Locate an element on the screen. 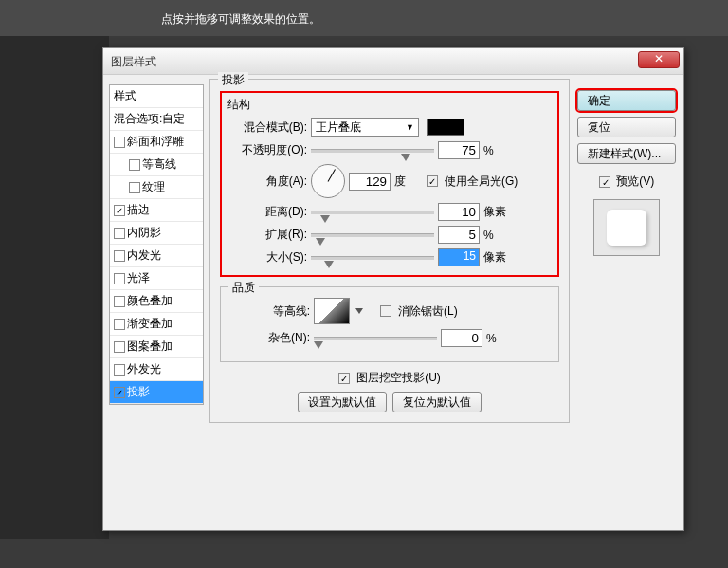 This screenshot has width=728, height=568. style-item: 渐变叠加 is located at coordinates (156, 324).